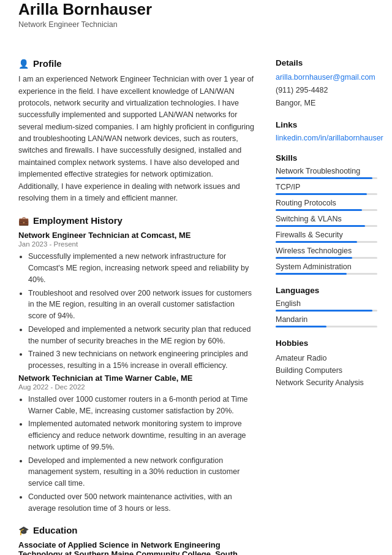  I want to click on skill-item: TCP/IP, so click(326, 189).